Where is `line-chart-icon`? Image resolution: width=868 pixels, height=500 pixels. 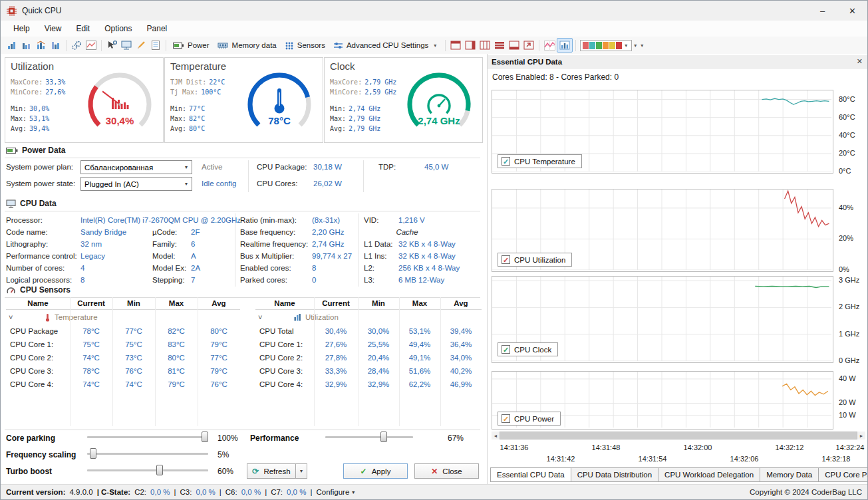 line-chart-icon is located at coordinates (549, 45).